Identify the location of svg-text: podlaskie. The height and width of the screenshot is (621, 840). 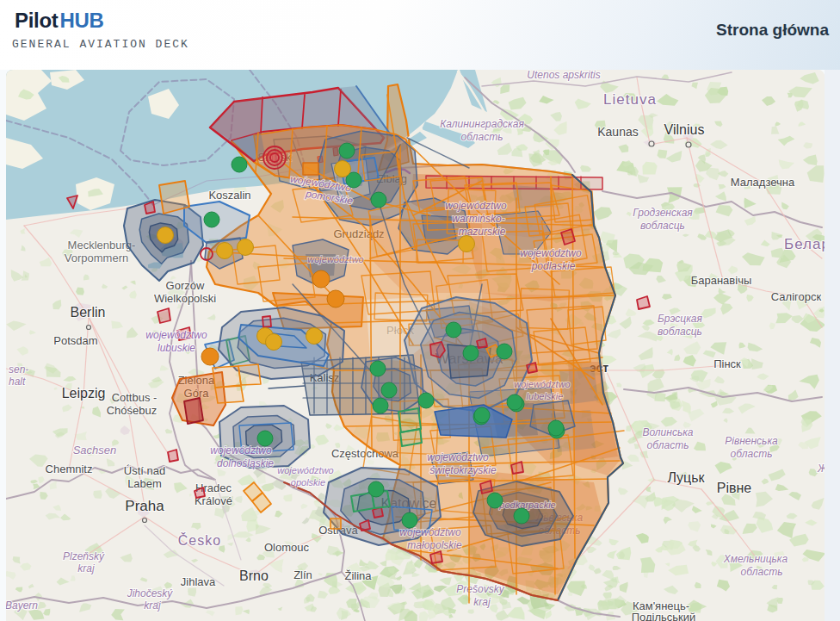
(553, 266).